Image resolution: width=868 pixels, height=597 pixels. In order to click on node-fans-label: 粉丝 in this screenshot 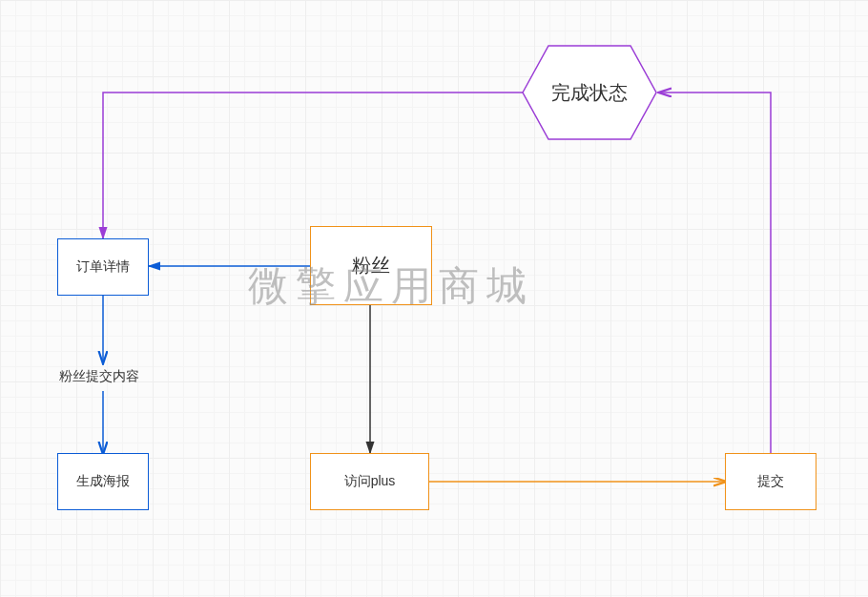, I will do `click(371, 265)`.